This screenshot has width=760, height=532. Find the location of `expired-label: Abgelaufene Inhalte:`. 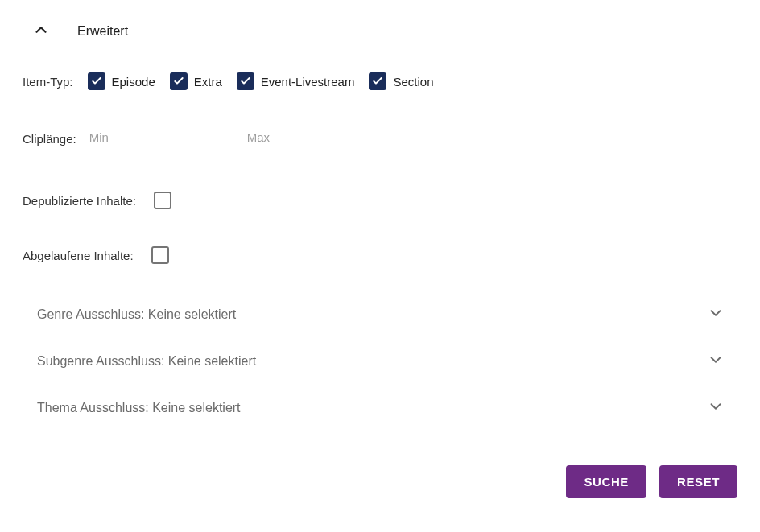

expired-label: Abgelaufene Inhalte: is located at coordinates (78, 256).